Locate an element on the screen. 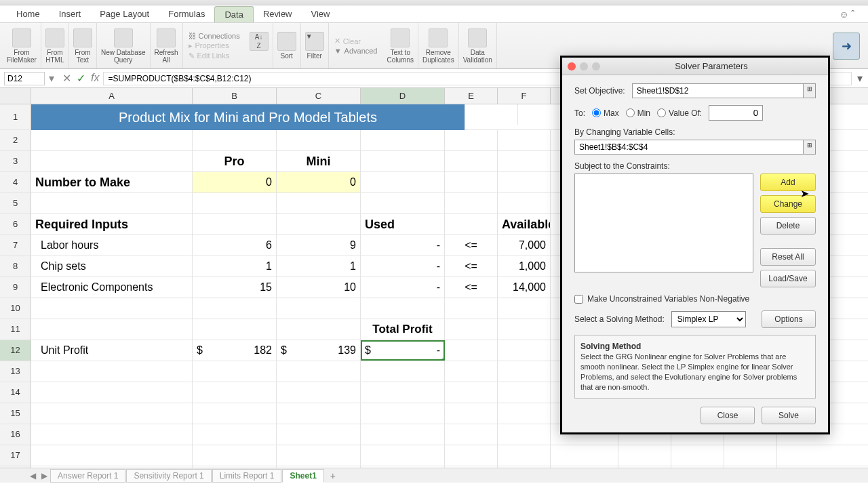 This screenshot has width=868, height=488. col-header-b: B is located at coordinates (235, 96).